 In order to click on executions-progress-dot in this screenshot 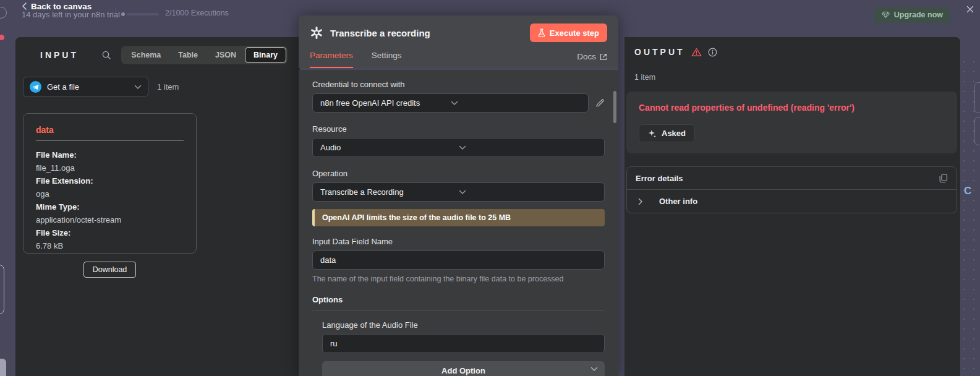, I will do `click(123, 14)`.